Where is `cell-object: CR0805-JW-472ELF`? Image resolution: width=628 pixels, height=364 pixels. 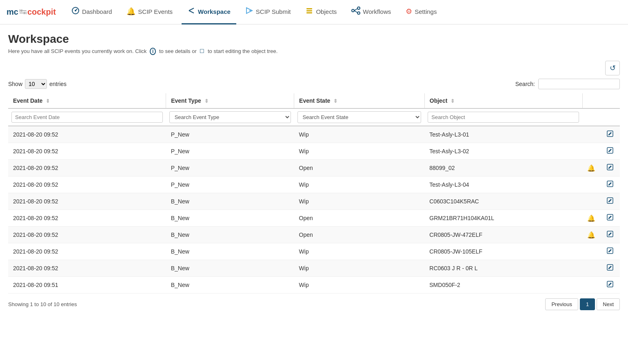 cell-object: CR0805-JW-472ELF is located at coordinates (504, 235).